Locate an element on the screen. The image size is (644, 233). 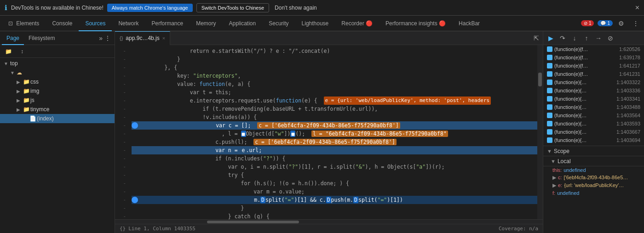
tab-hackbar: HackBar is located at coordinates (469, 23).